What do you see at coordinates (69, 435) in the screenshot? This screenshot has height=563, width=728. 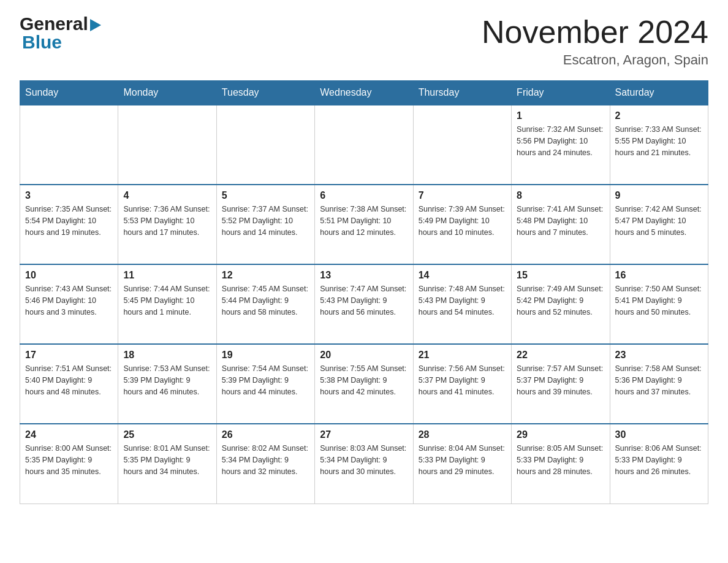 I see `day-number: 24` at bounding box center [69, 435].